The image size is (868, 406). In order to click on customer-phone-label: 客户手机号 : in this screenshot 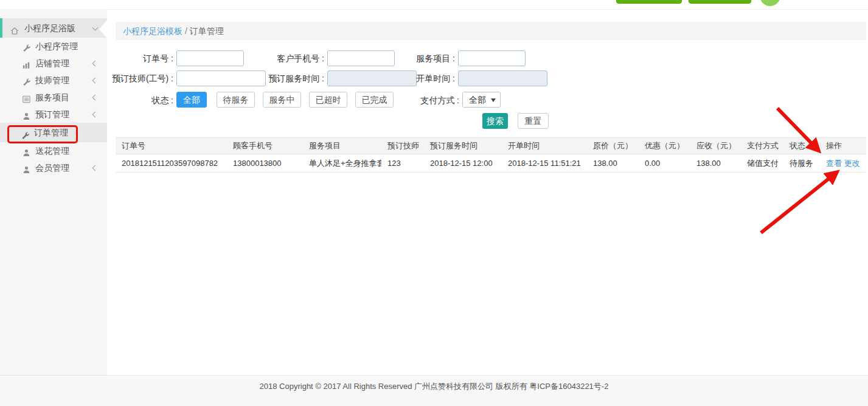, I will do `click(282, 58)`.